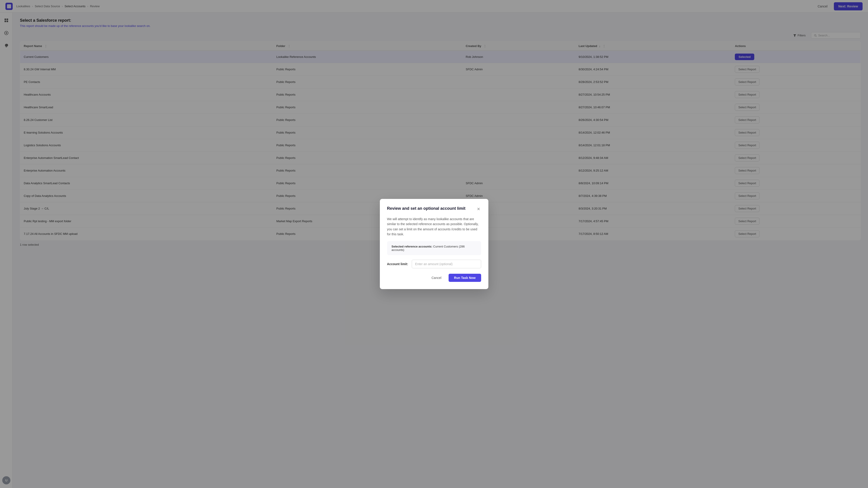 Image resolution: width=868 pixels, height=488 pixels. I want to click on modal-cancel-button: Cancel, so click(436, 278).